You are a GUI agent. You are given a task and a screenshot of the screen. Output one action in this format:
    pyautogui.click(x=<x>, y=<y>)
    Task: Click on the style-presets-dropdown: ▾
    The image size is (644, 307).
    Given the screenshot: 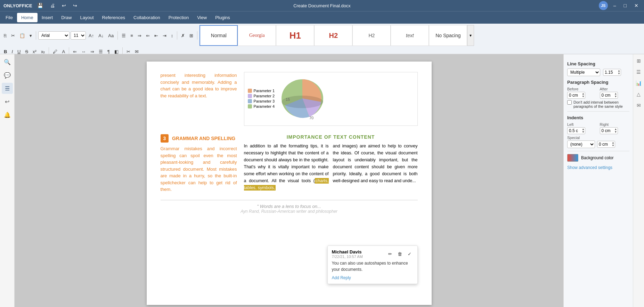 What is the action you would take?
    pyautogui.click(x=471, y=35)
    